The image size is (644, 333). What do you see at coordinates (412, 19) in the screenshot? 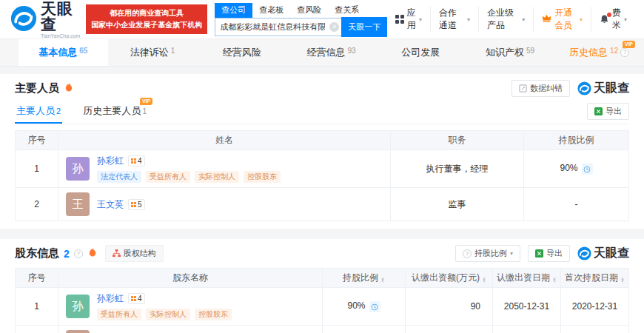
I see `nav-apps-label: 应用` at bounding box center [412, 19].